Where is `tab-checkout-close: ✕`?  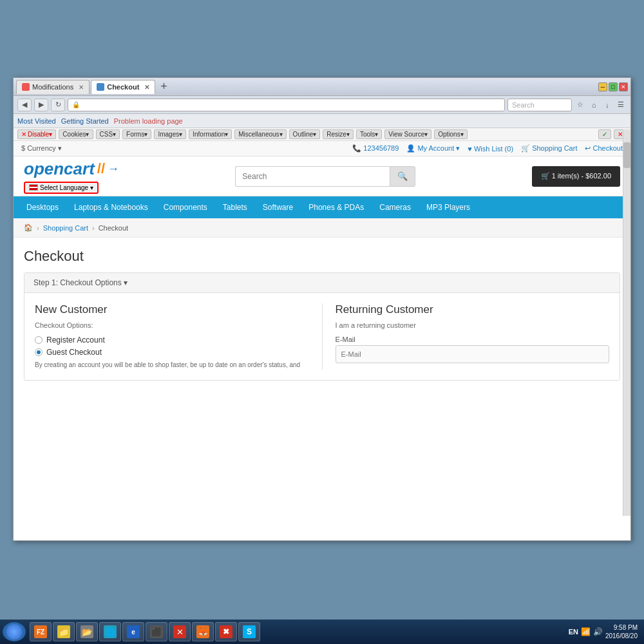
tab-checkout-close: ✕ is located at coordinates (147, 88).